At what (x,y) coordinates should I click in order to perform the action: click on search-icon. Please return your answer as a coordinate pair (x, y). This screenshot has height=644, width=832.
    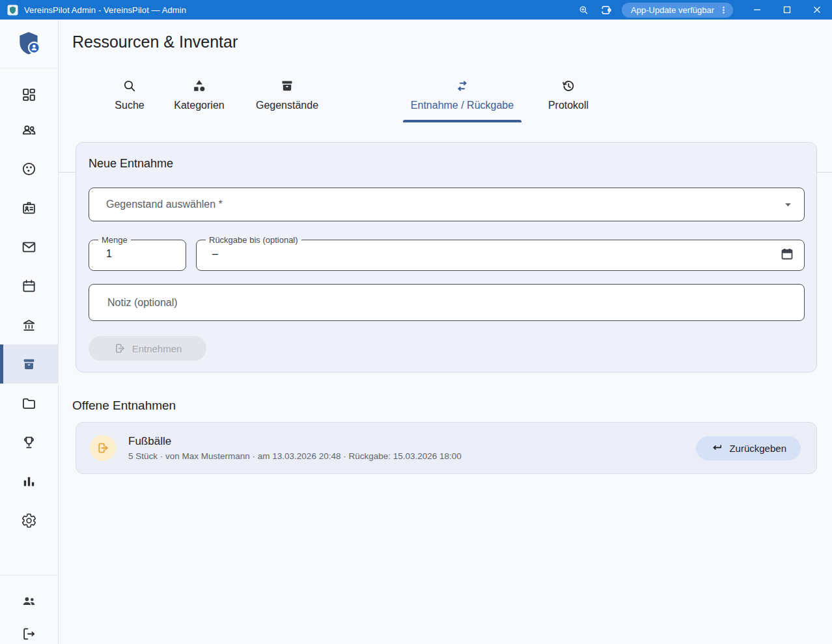
    Looking at the image, I should click on (130, 86).